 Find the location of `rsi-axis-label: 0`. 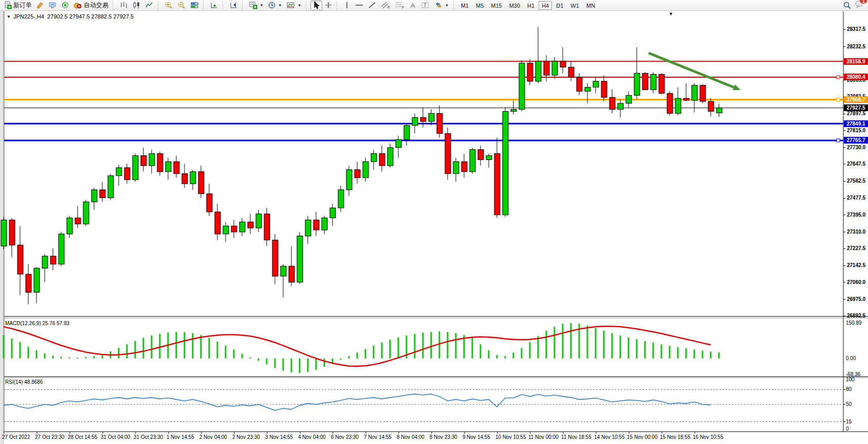

rsi-axis-label: 0 is located at coordinates (847, 429).